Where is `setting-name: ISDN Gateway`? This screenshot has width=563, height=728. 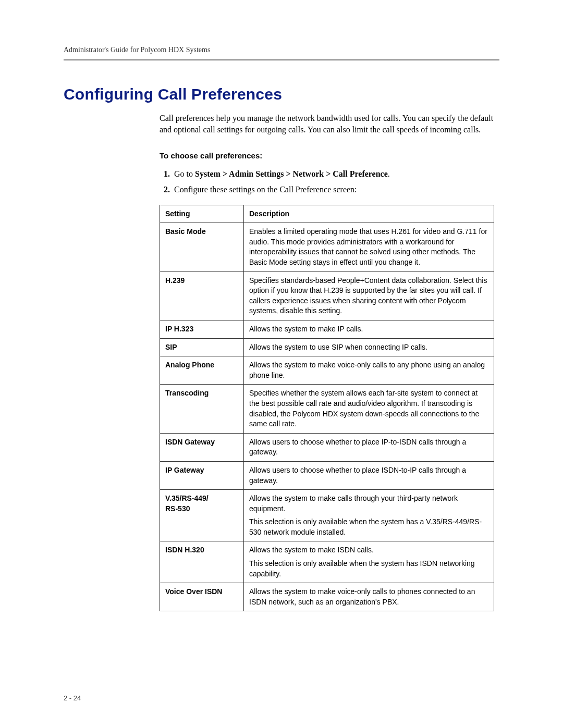 setting-name: ISDN Gateway is located at coordinates (202, 447).